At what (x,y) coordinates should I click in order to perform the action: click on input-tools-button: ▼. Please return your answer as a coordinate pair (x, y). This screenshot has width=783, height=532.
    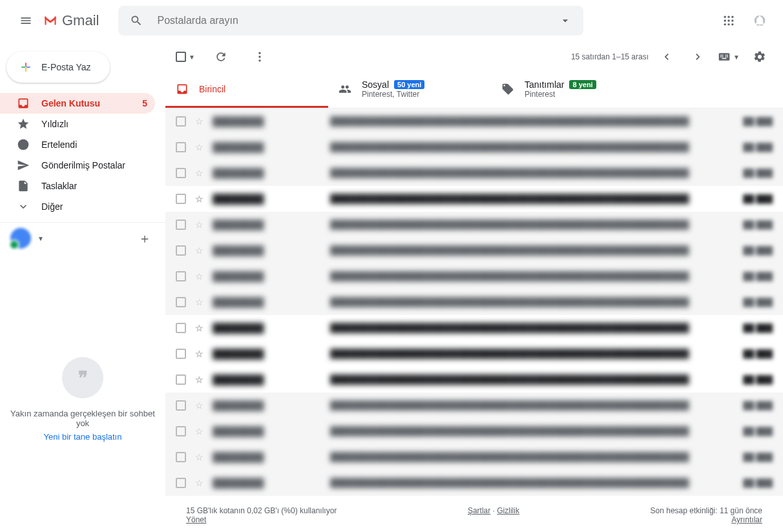
    Looking at the image, I should click on (729, 57).